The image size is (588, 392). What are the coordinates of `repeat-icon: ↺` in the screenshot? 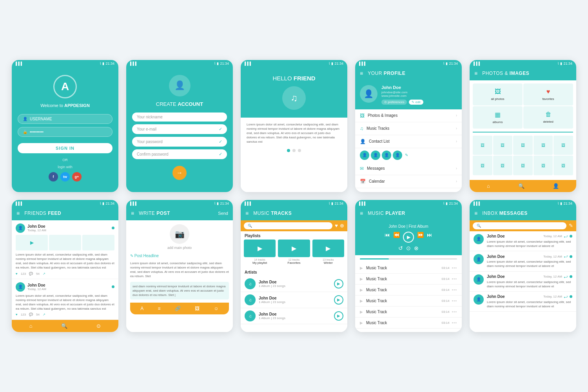 It's located at (401, 248).